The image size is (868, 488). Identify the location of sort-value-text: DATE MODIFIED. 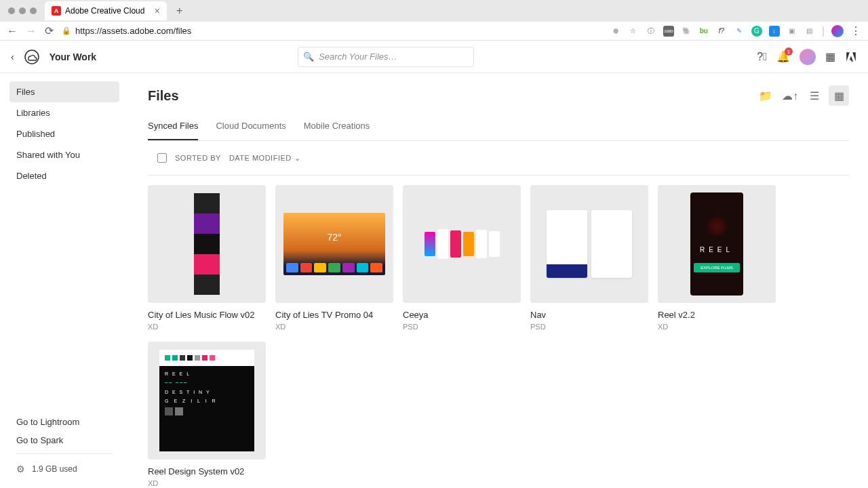
(260, 158).